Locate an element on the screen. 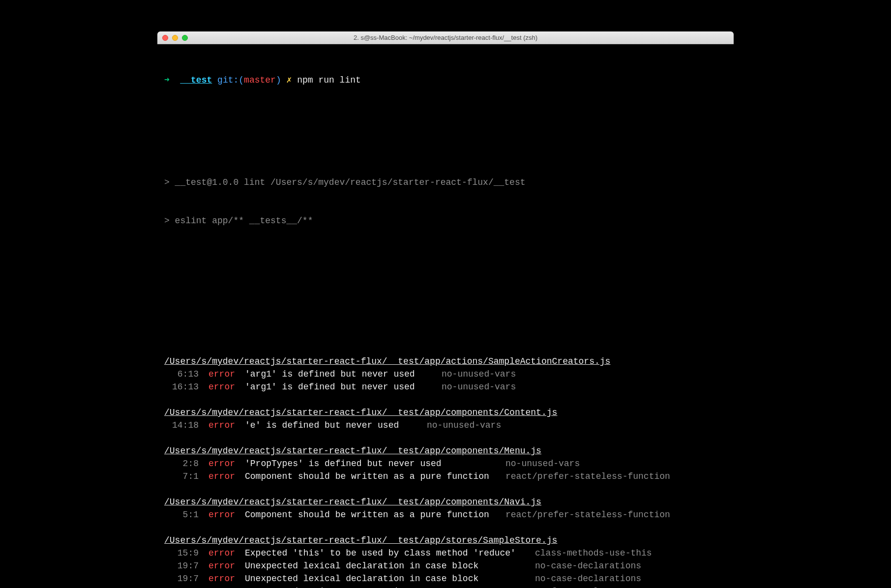 The image size is (891, 588). lint-message: 'e' is defined but never used is located at coordinates (331, 425).